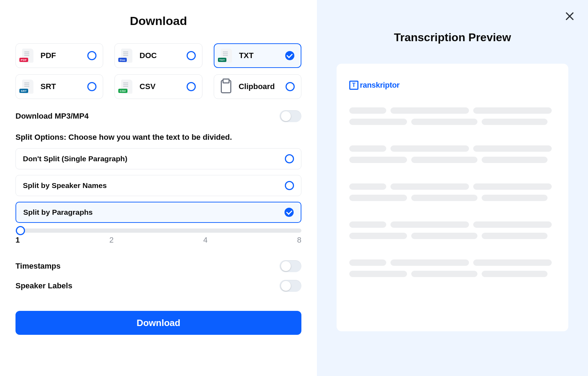  What do you see at coordinates (158, 237) in the screenshot?
I see `paragraph-count-slider: 1 2 4 8` at bounding box center [158, 237].